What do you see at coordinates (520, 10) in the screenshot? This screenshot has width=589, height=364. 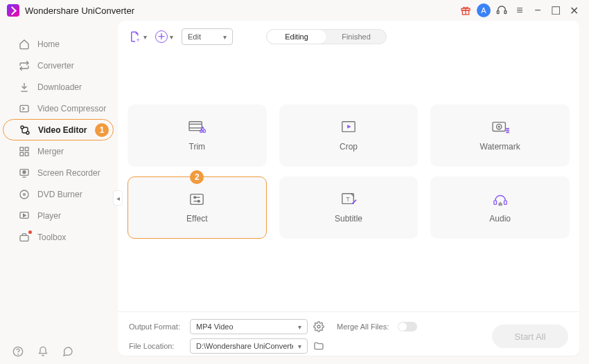 I see `menu-icon: ≡` at bounding box center [520, 10].